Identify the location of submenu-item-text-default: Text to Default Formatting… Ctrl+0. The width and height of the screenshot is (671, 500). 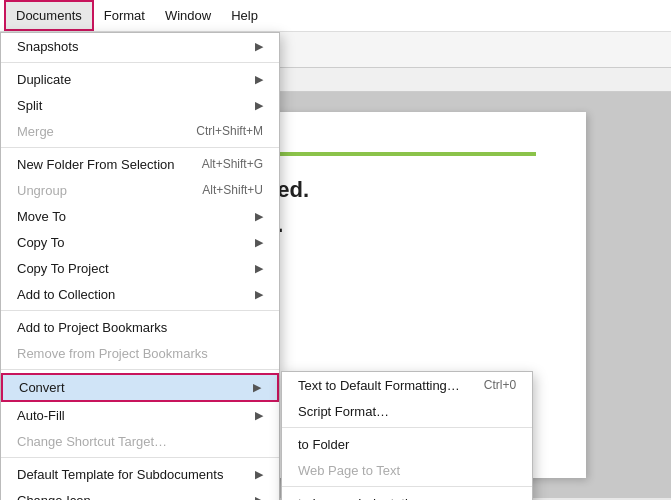
(407, 385).